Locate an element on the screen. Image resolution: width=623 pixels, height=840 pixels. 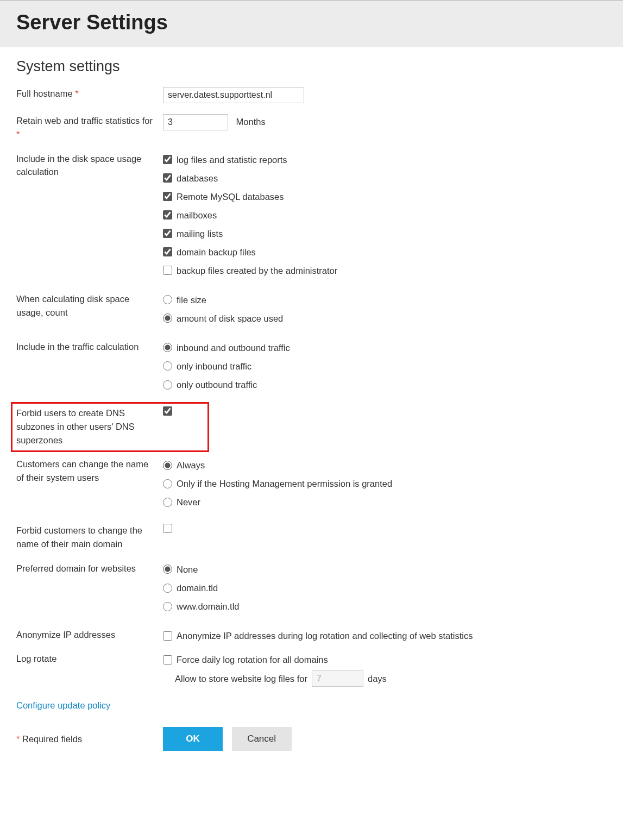
lbl-rename-perm: Only if the Hosting Management permissio… is located at coordinates (285, 484).